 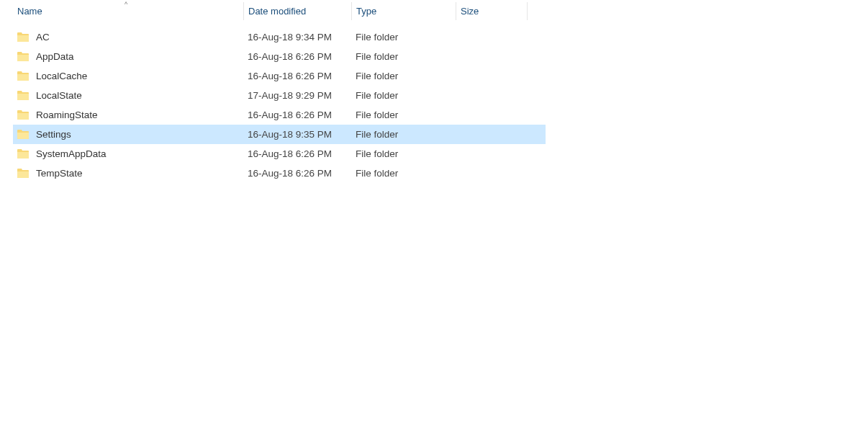 I want to click on file-name-label: SystemAppData, so click(x=71, y=154).